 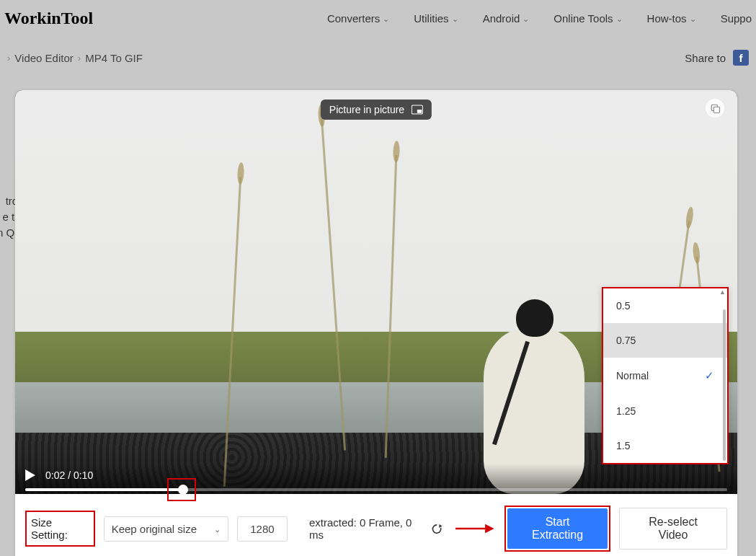 What do you see at coordinates (435, 19) in the screenshot?
I see `nav-utilities: Utilities ⌄` at bounding box center [435, 19].